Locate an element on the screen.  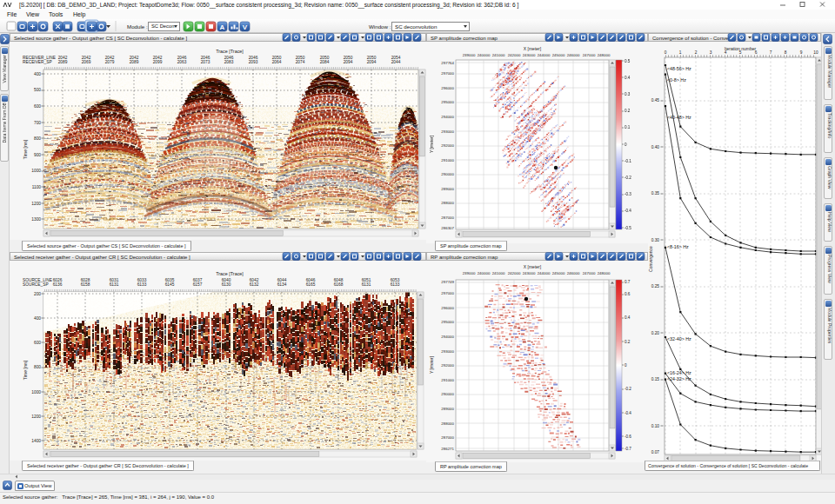
svg-text: 0.15 is located at coordinates (656, 379).